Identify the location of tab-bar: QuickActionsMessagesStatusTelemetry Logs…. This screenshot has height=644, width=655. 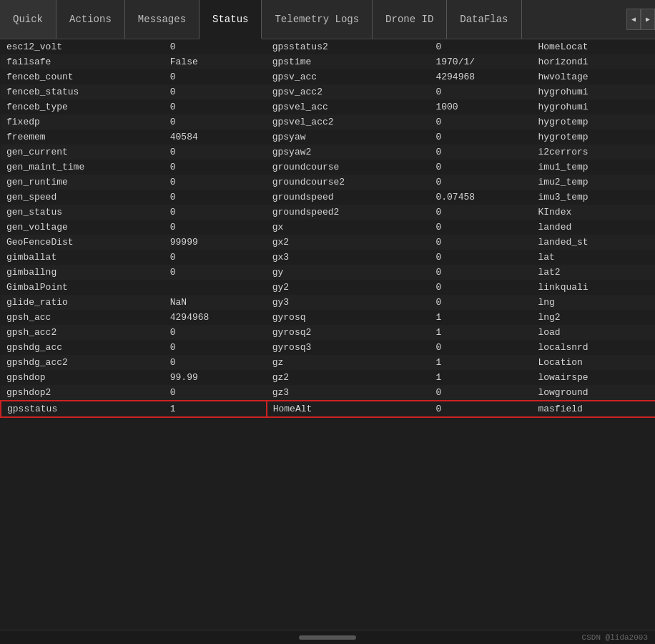
(328, 20).